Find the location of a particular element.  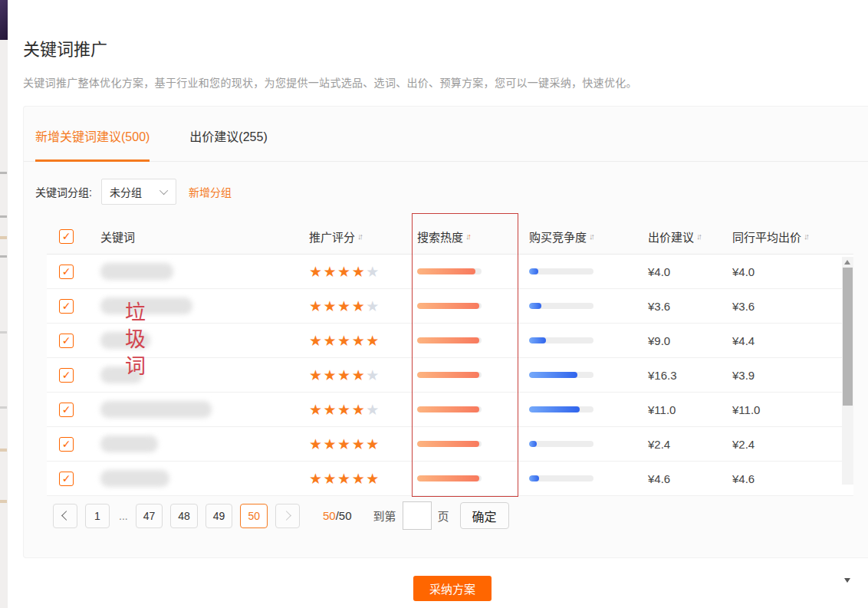

page-button-48: 48 is located at coordinates (184, 516).